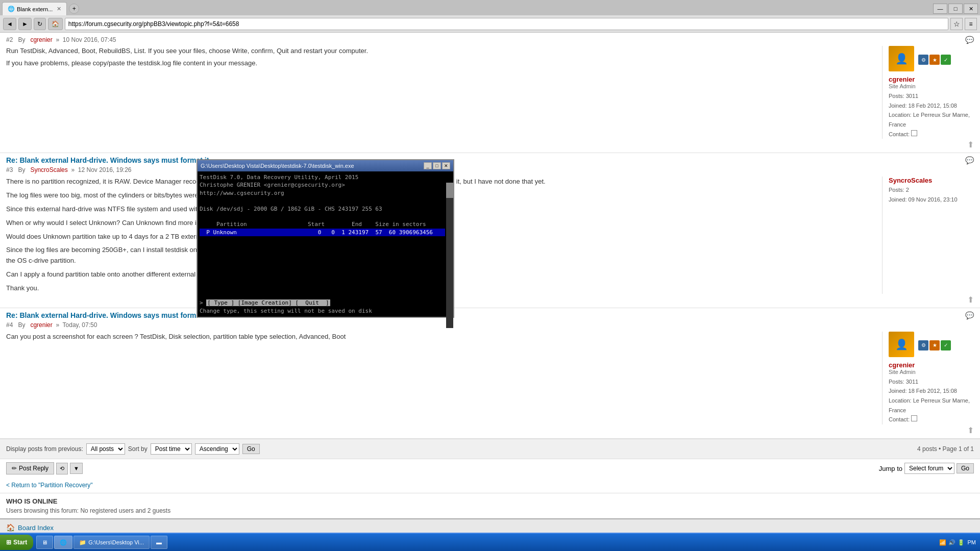  What do you see at coordinates (935, 60) in the screenshot?
I see `post-2-avatar-icon2: ★` at bounding box center [935, 60].